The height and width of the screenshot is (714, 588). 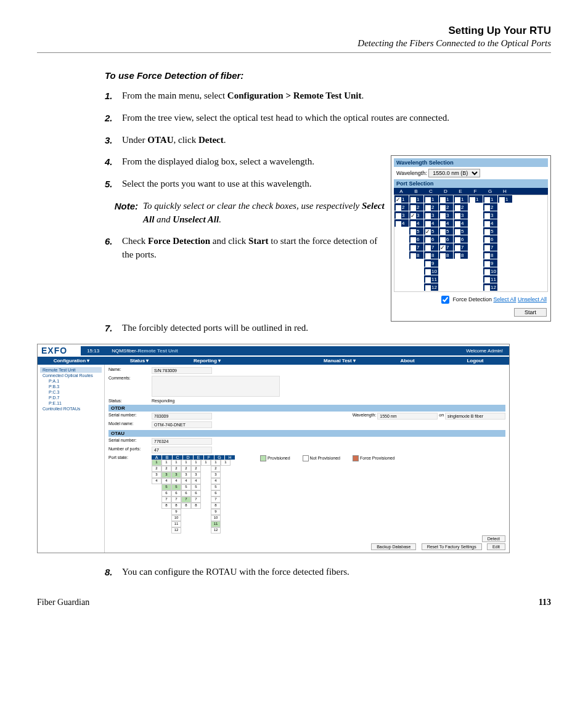 What do you see at coordinates (393, 547) in the screenshot?
I see `backup-button: Backup Database` at bounding box center [393, 547].